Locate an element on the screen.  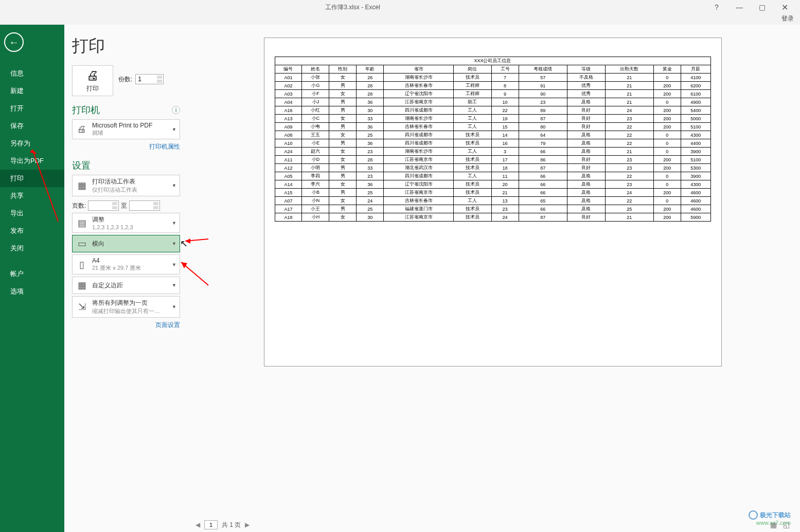
page-range-row: 页数: 至 is located at coordinates (126, 206).